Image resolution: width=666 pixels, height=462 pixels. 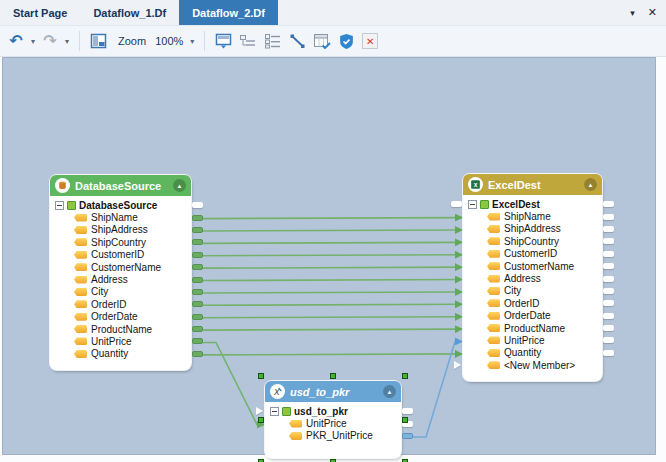 What do you see at coordinates (652, 12) in the screenshot?
I see `close-tab-icon: ✕` at bounding box center [652, 12].